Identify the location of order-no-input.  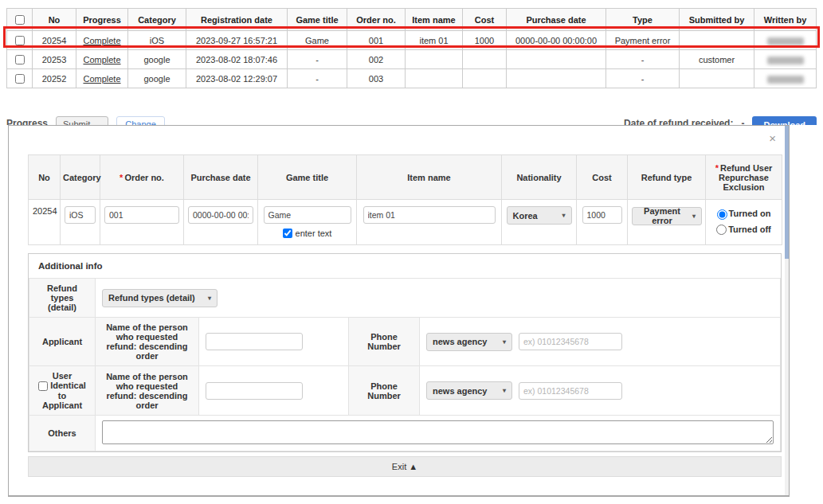
(142, 215).